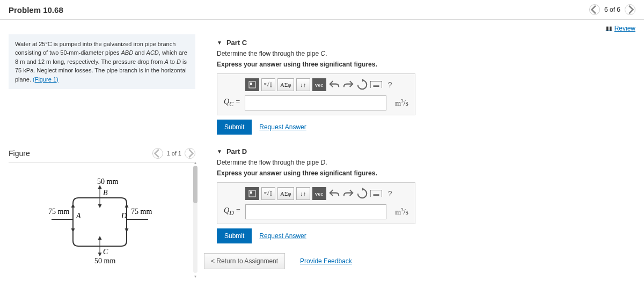 The height and width of the screenshot is (296, 644). What do you see at coordinates (326, 261) in the screenshot?
I see `provide-feedback-link: Provide Feedback` at bounding box center [326, 261].